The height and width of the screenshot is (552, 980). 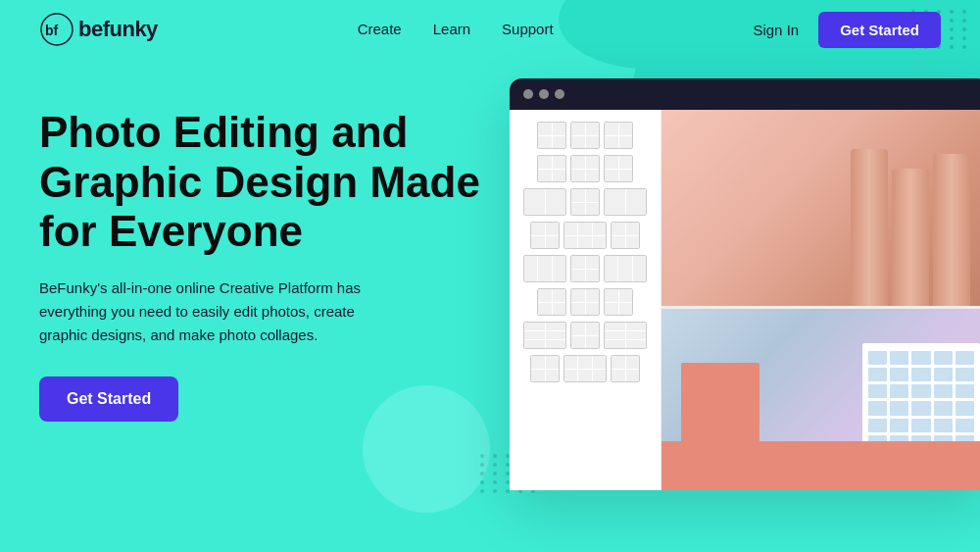 I want to click on nav-link-learn: Learn, so click(x=452, y=29).